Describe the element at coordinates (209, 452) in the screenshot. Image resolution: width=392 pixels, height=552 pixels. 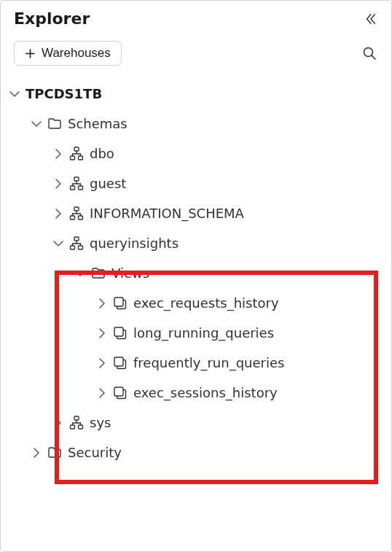
I see `tree-item-security-folder: Security` at that location.